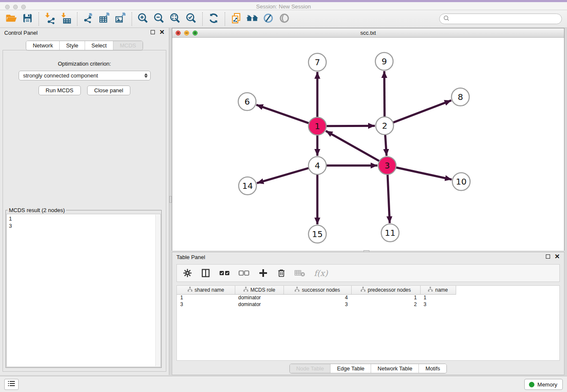 The image size is (567, 392). What do you see at coordinates (438, 290) in the screenshot?
I see `column-header-name: name` at bounding box center [438, 290].